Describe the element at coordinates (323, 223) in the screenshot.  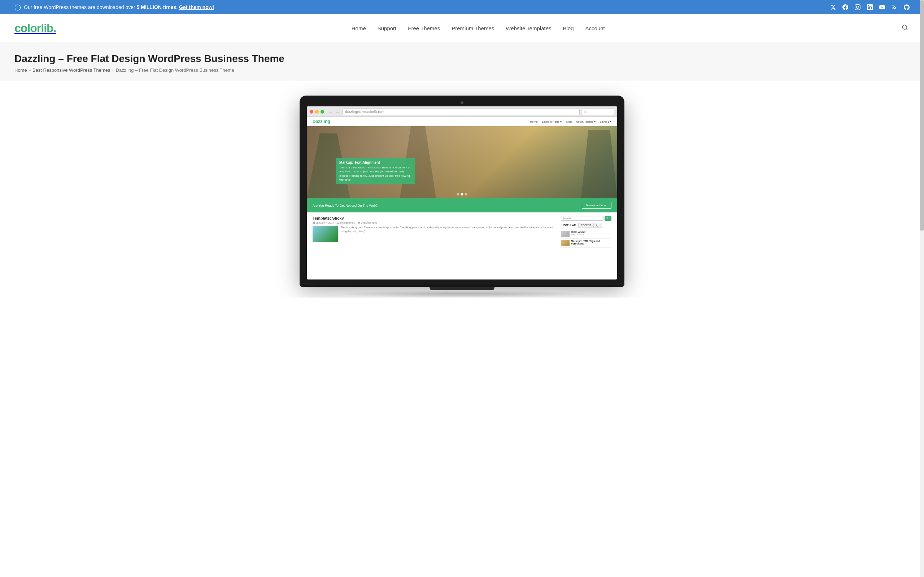
I see `post-date: January 7, 2014` at that location.